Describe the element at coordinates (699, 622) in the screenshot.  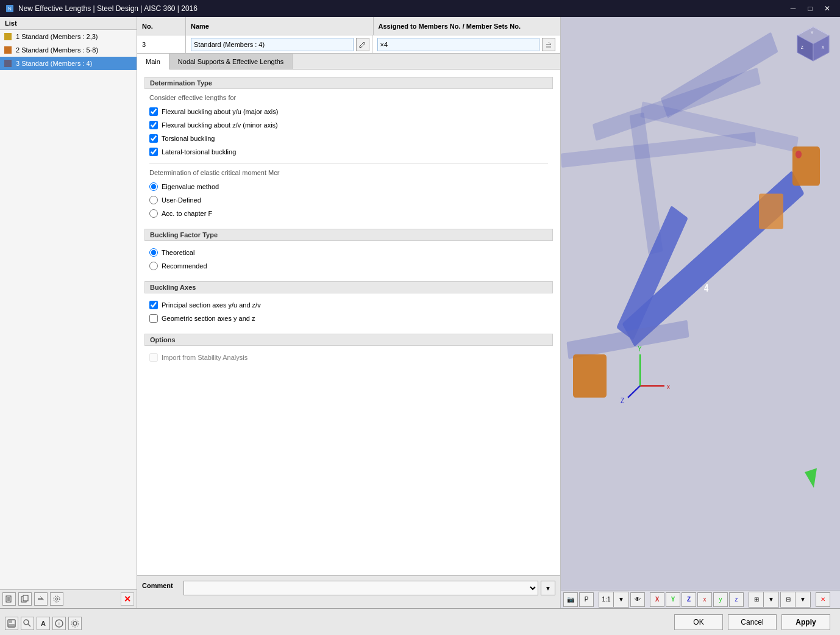
I see `ok-button: OK` at that location.